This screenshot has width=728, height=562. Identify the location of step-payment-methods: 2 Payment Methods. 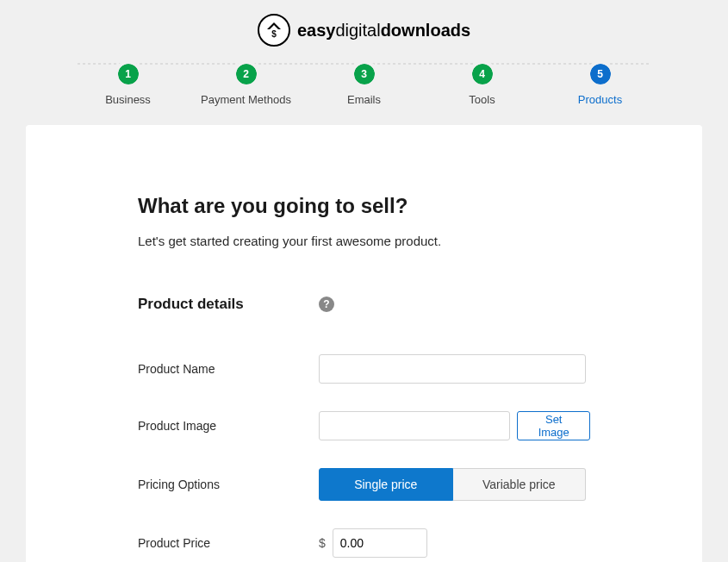
(246, 84).